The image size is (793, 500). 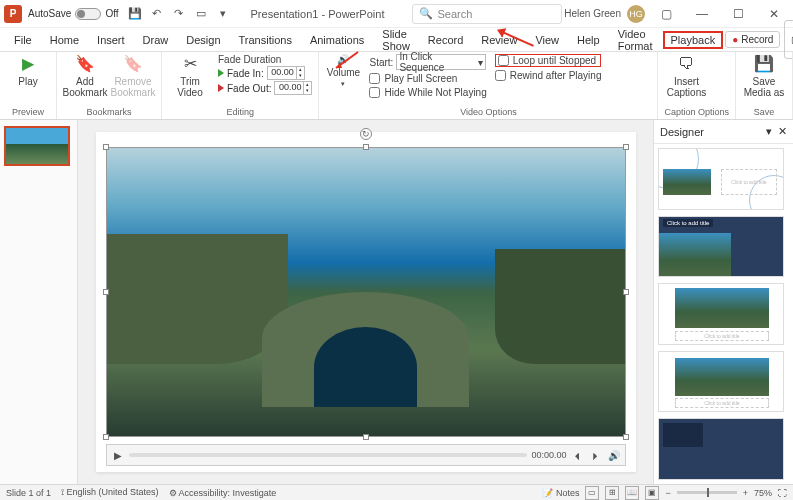 What do you see at coordinates (454, 14) in the screenshot?
I see `search-placeholder: Search` at bounding box center [454, 14].